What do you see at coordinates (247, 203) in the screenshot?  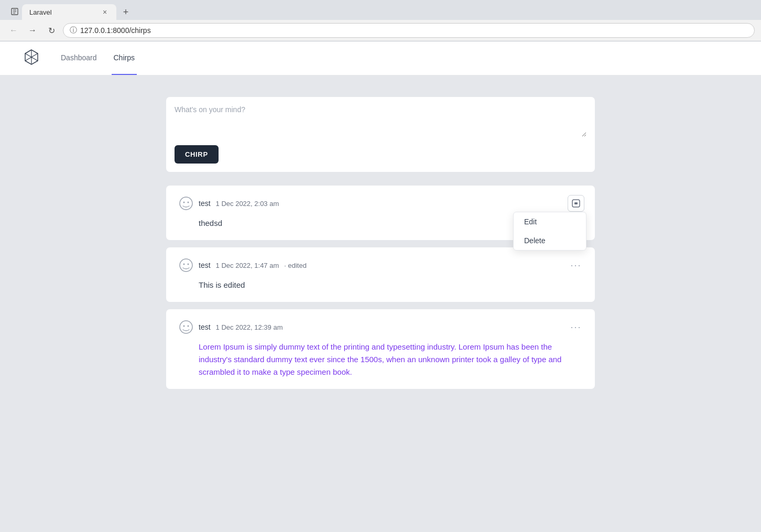 I see `chirp-time-1: 1 Dec 2022, 2:03 am` at bounding box center [247, 203].